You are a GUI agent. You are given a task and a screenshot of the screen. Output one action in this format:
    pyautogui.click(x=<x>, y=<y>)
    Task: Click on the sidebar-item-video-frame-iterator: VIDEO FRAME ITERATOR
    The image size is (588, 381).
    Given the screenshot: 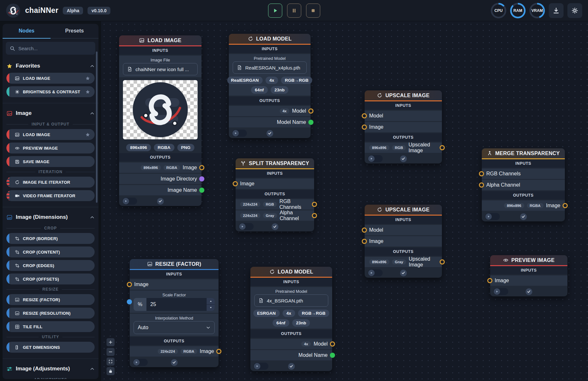 What is the action you would take?
    pyautogui.click(x=51, y=196)
    